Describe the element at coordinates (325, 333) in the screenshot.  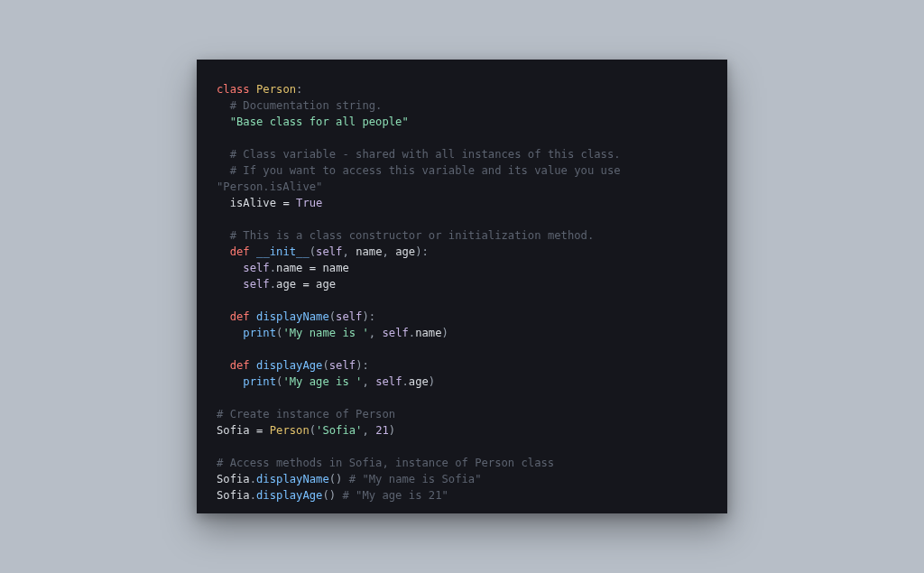
I see `code-token: 'My name is '` at that location.